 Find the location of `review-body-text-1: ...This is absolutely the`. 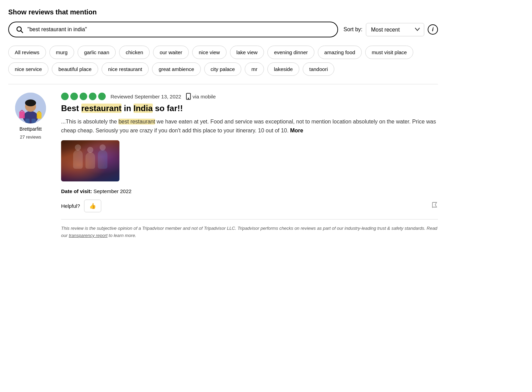

review-body-text-1: ...This is absolutely the is located at coordinates (90, 121).